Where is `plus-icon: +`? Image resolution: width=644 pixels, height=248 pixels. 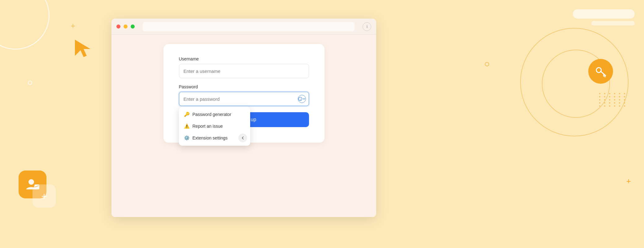 plus-icon: + is located at coordinates (44, 196).